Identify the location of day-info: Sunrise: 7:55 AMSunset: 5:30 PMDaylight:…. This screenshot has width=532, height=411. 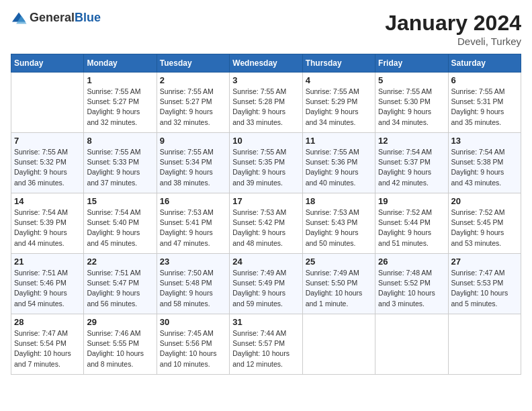
(411, 107).